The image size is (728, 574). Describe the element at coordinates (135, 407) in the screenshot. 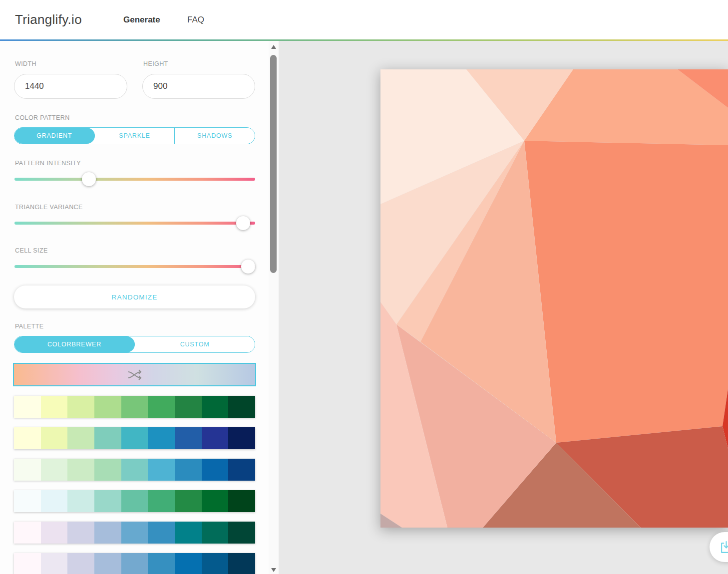

I see `palette-row-YlGn` at that location.